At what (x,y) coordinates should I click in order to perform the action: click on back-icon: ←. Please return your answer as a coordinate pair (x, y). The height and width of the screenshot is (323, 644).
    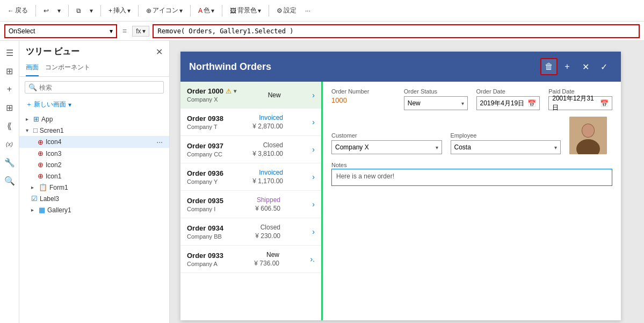
    Looking at the image, I should click on (11, 11).